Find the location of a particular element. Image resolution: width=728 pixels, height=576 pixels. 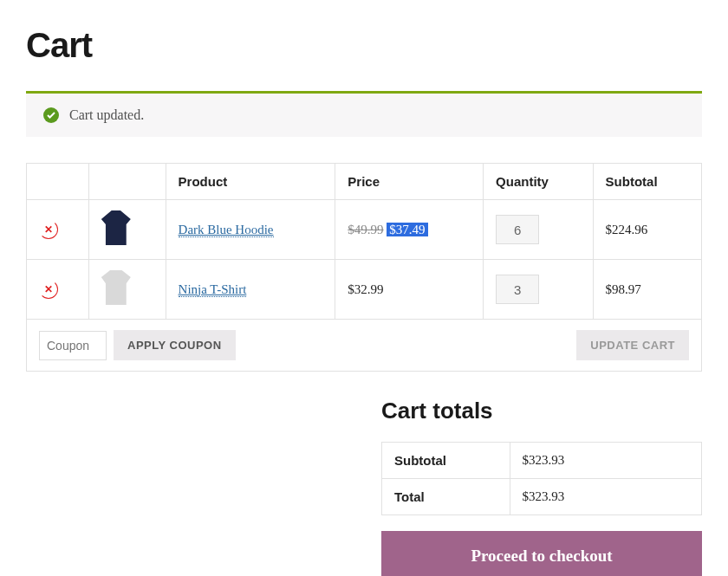

coupon-input is located at coordinates (73, 346).